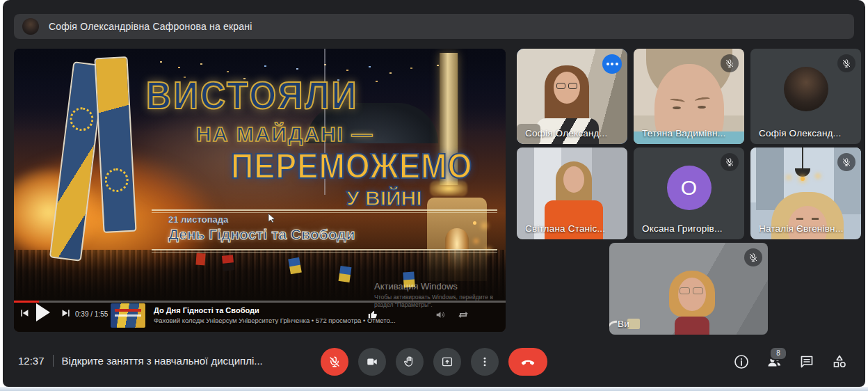  Describe the element at coordinates (774, 362) in the screenshot. I see `participants-button: 8` at that location.